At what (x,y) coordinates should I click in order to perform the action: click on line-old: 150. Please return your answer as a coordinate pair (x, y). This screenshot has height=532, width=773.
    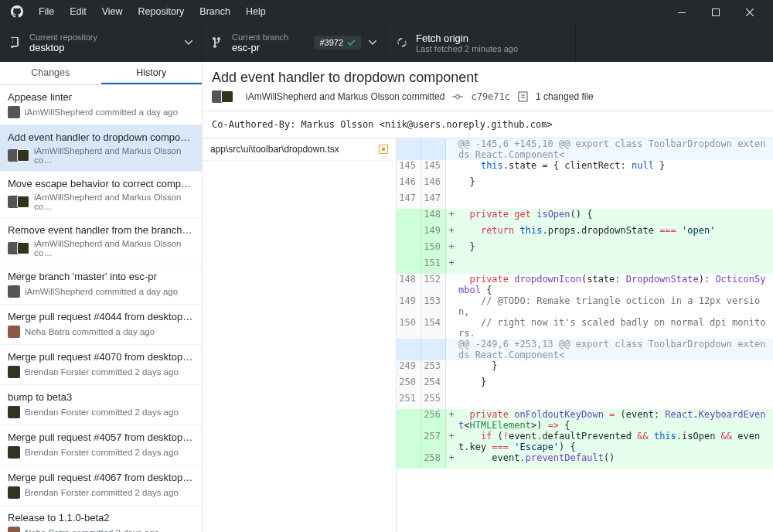
    Looking at the image, I should click on (409, 328).